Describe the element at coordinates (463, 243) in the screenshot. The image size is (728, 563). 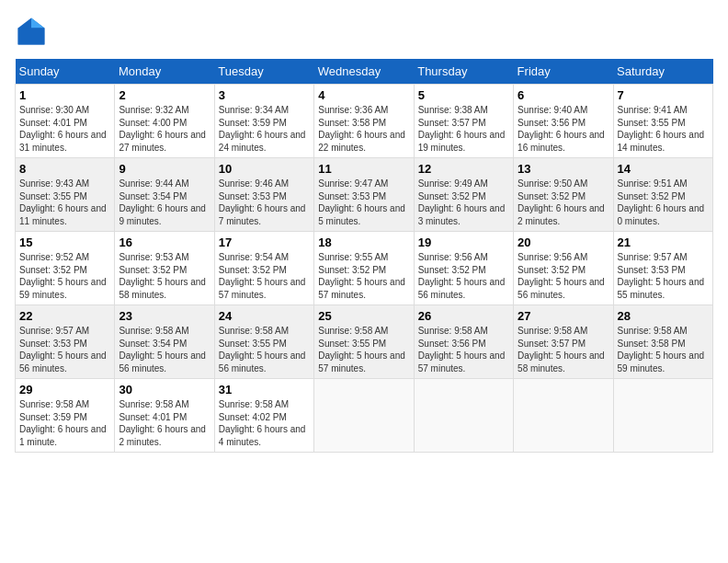
I see `day-number: 19` at that location.